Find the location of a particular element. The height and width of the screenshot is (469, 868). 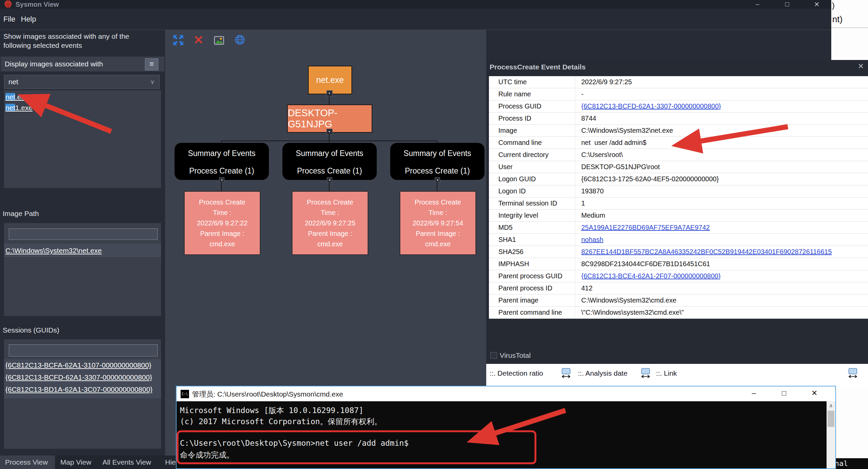

display-images-label: Display images associated with is located at coordinates (54, 64).